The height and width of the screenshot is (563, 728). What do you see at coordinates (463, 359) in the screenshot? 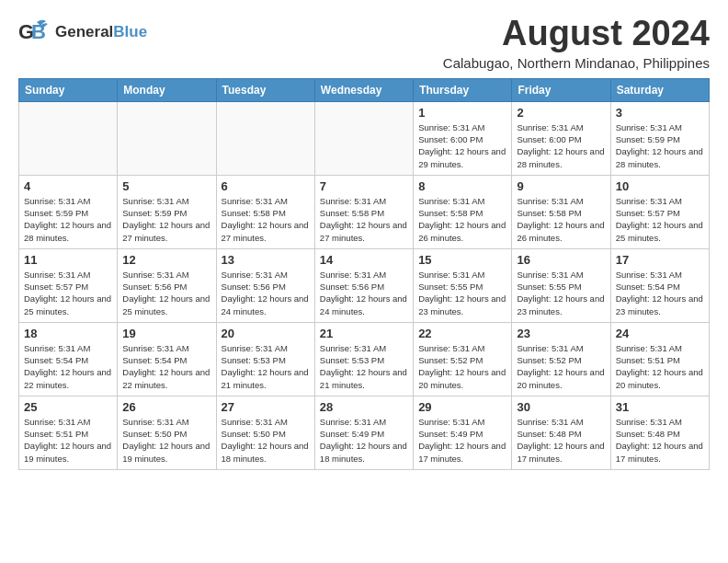
I see `calendar-day-22: 22Sunrise: 5:31 AM Sunset: 5:52 PM Dayli…` at bounding box center [463, 359].